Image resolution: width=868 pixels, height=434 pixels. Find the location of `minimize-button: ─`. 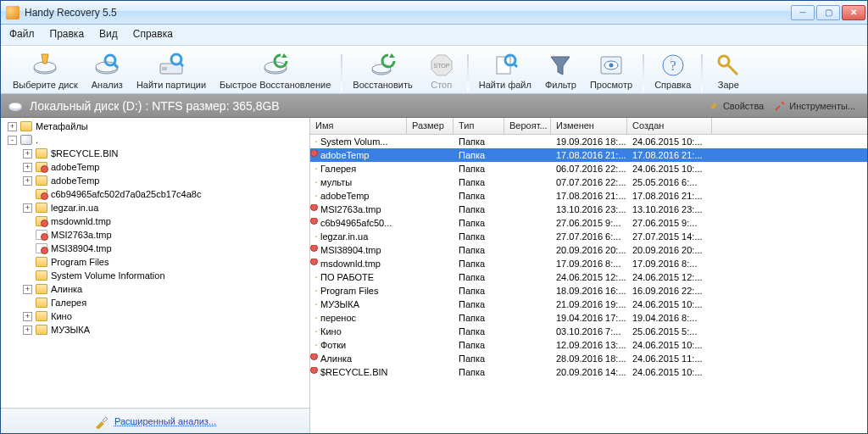

minimize-button: ─ is located at coordinates (803, 13).